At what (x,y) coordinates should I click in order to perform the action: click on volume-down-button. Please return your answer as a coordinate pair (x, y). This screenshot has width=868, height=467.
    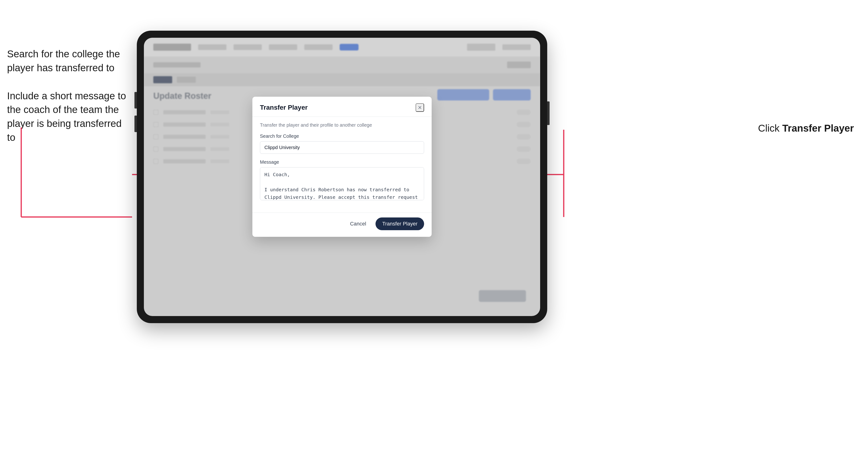
    Looking at the image, I should click on (135, 124).